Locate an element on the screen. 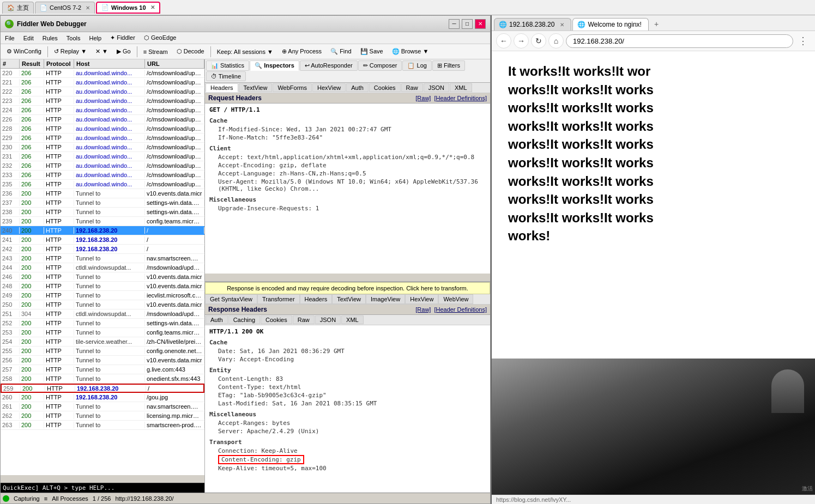 The width and height of the screenshot is (815, 504). quickexec-bar: QuickExec] ALT+Q > type HELP... is located at coordinates (102, 488).